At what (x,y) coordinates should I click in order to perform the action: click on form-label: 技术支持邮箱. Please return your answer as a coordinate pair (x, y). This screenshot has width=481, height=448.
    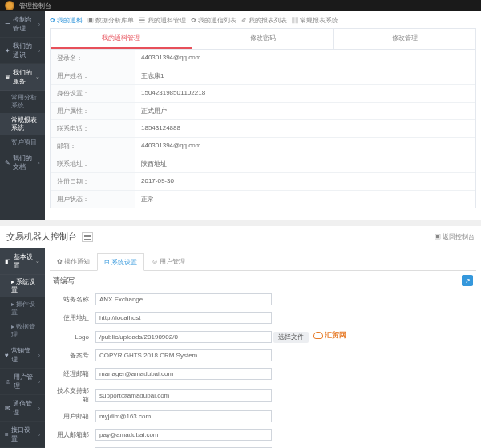
    Looking at the image, I should click on (74, 395).